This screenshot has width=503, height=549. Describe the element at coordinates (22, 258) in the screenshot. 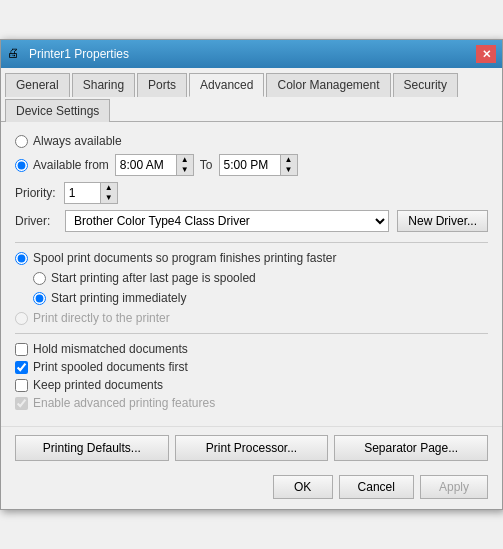

I see `spool-radio` at that location.